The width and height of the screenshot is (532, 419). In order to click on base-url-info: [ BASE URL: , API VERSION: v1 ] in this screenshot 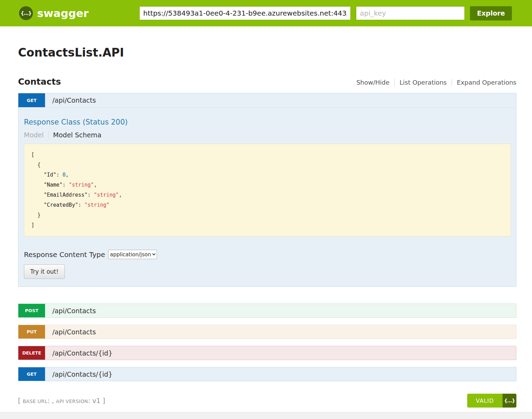, I will do `click(62, 401)`.